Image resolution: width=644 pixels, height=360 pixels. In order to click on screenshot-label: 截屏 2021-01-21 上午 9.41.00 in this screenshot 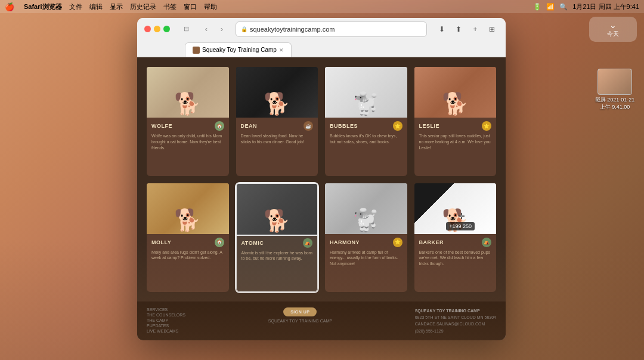, I will do `click(615, 104)`.